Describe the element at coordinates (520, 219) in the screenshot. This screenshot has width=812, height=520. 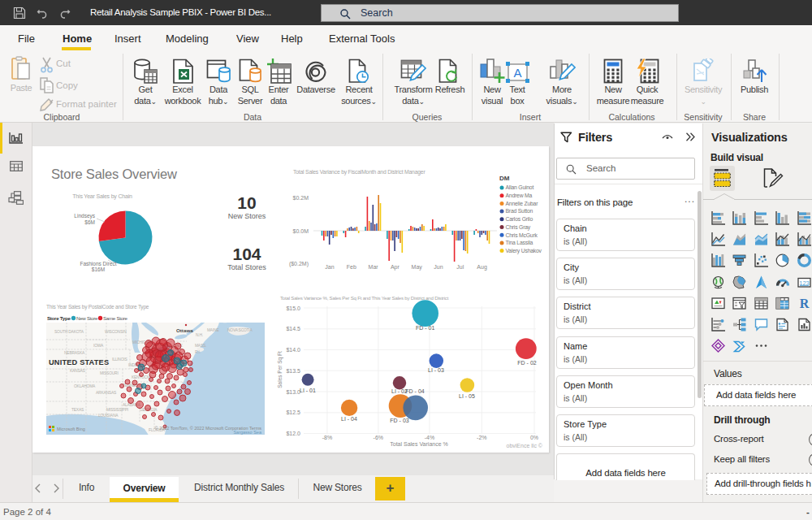
I see `svg-text: Carlos Grilo` at that location.